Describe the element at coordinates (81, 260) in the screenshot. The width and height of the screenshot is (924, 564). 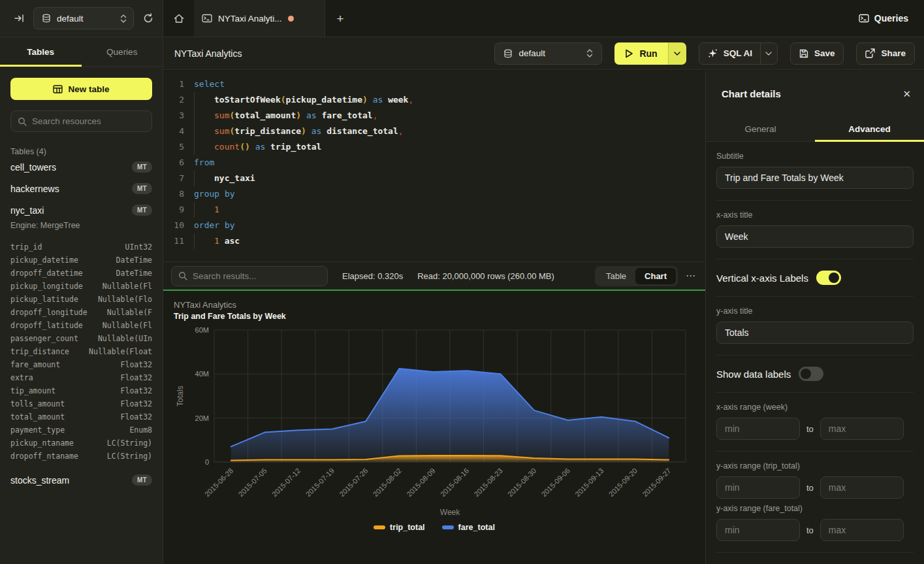
I see `column-row: pickup_datetimeDateTime` at that location.